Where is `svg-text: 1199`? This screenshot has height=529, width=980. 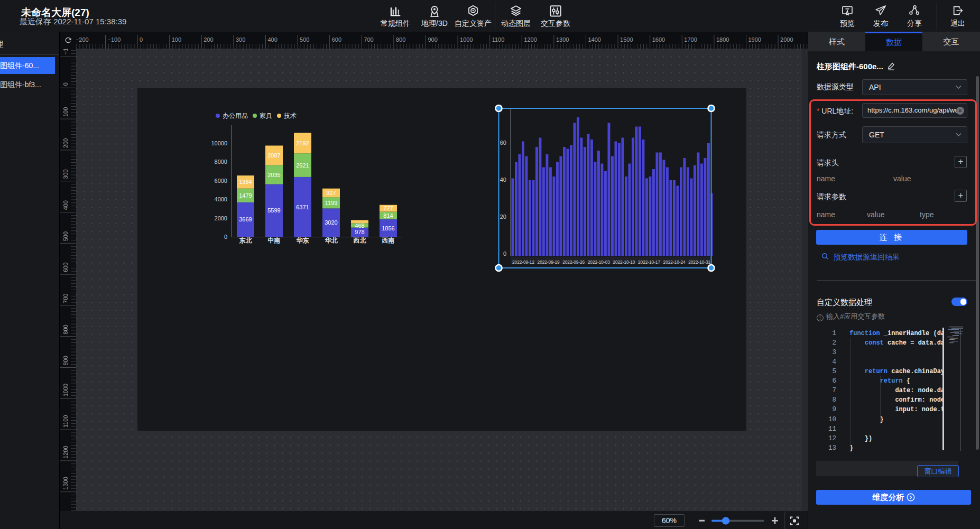 svg-text: 1199 is located at coordinates (331, 203).